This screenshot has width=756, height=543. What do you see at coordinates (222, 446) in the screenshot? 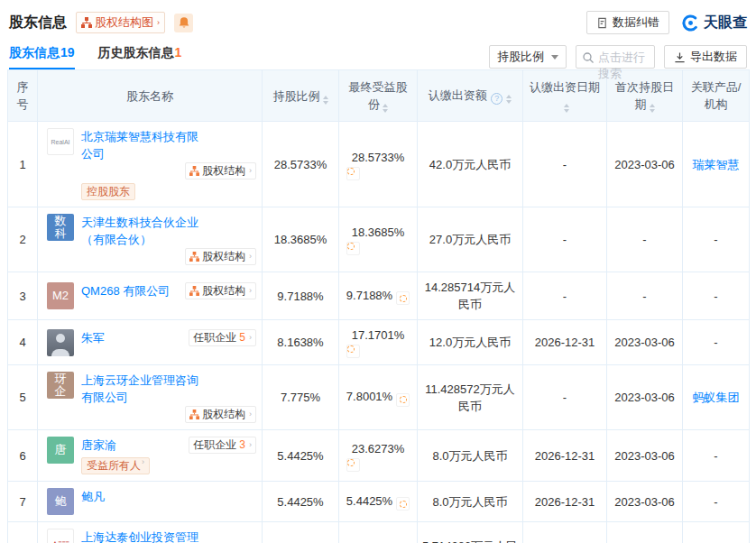
I see `shareholder-badge: 任职企业3›` at bounding box center [222, 446].